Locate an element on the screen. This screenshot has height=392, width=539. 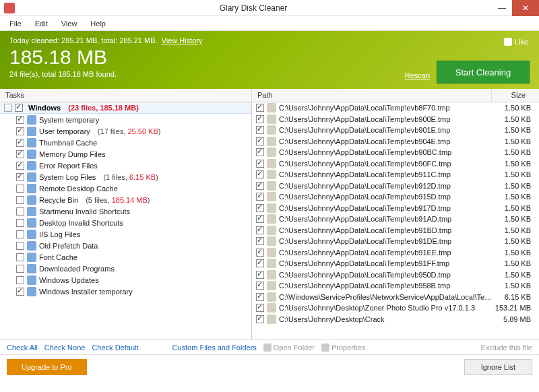
task-row: Memory Dump Files is located at coordinates (125, 154).